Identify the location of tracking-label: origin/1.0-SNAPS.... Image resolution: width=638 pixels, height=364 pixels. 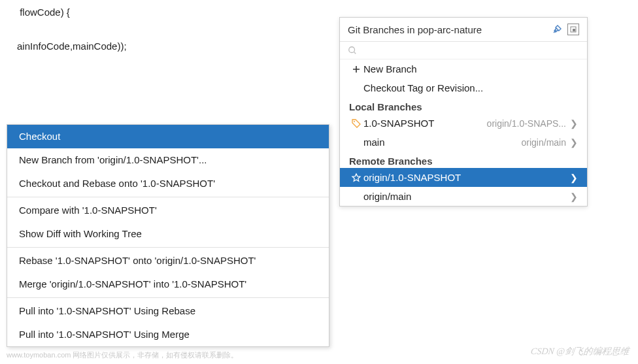
(527, 124).